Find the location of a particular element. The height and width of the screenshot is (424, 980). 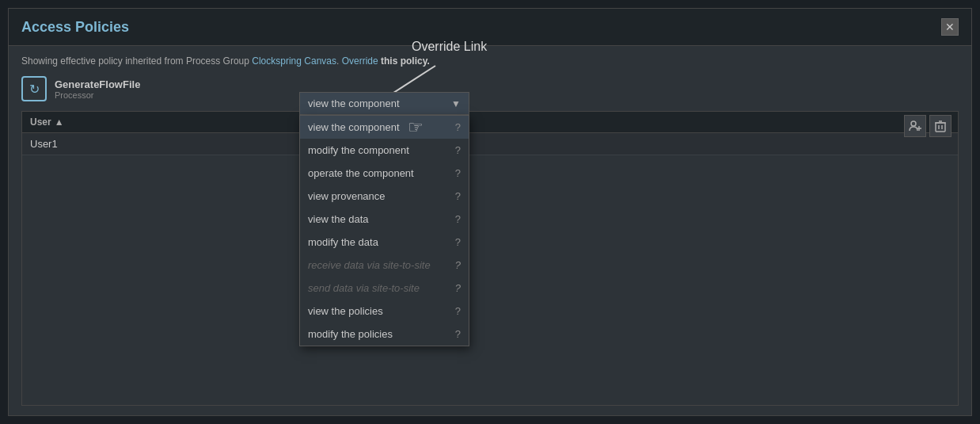

user-header-label: User is located at coordinates (41, 122).